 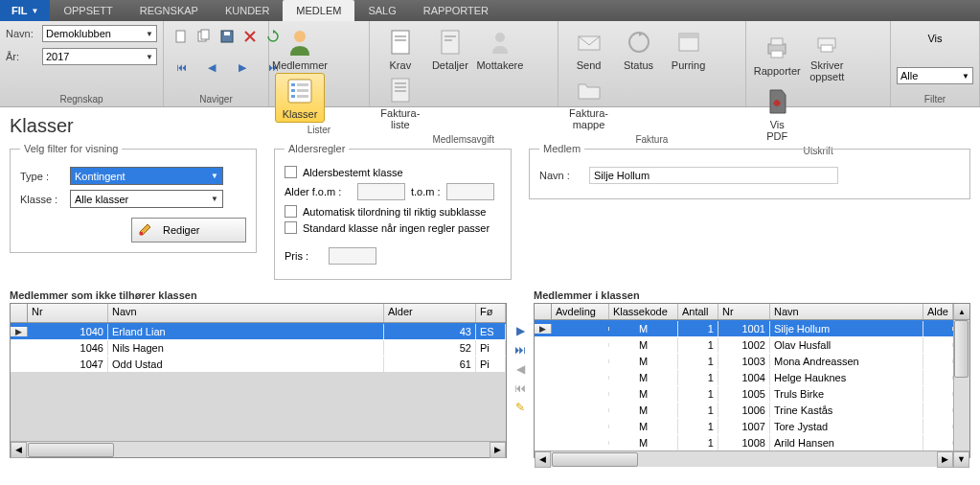 What do you see at coordinates (400, 90) in the screenshot?
I see `list-icon` at bounding box center [400, 90].